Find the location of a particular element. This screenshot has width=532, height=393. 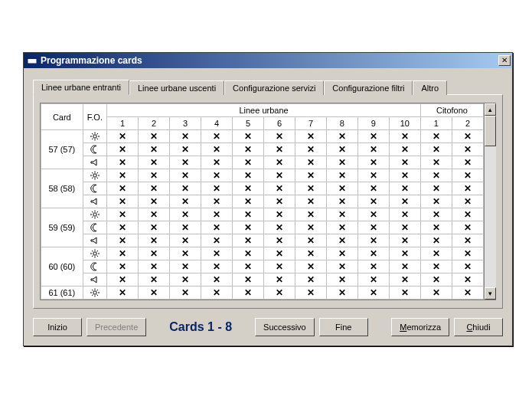

scroll-down-arrow-icon: ▾ is located at coordinates (490, 293).